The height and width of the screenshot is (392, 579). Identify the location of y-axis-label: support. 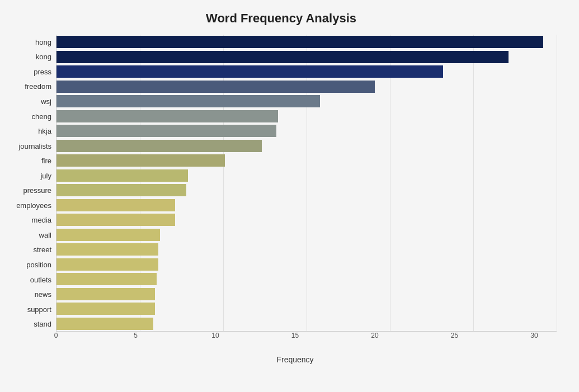
(39, 310).